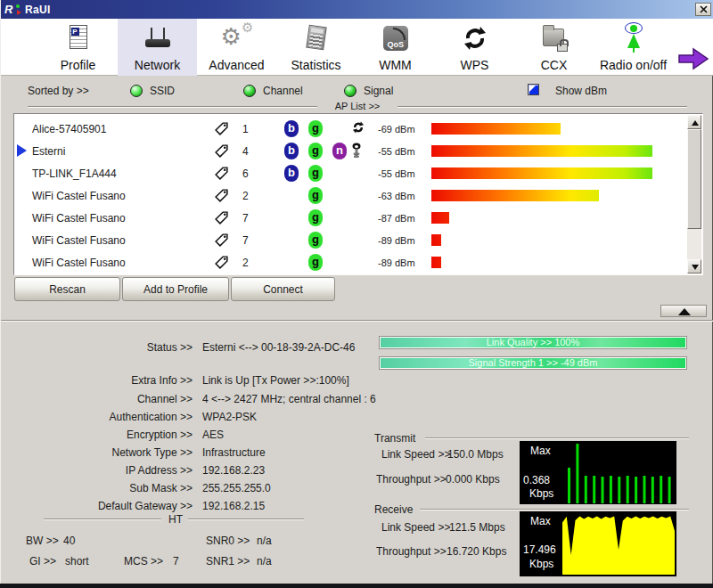 The height and width of the screenshot is (588, 713). What do you see at coordinates (96, 488) in the screenshot?
I see `sub-mask-label: Sub Mask >>` at bounding box center [96, 488].